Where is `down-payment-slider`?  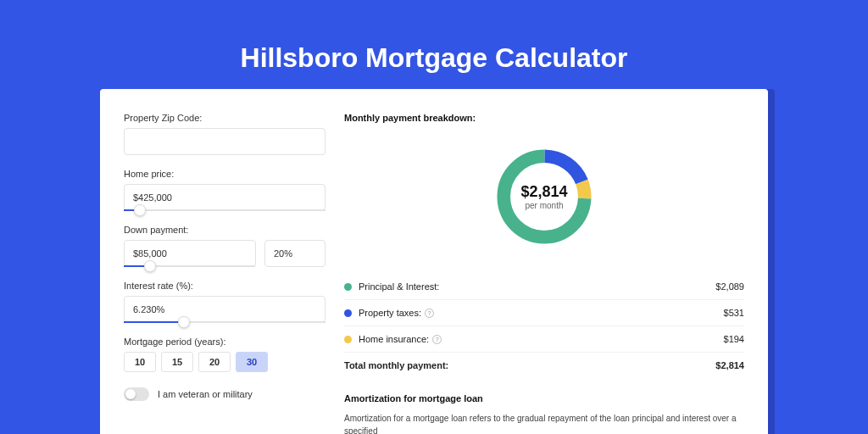
down-payment-slider is located at coordinates (190, 266).